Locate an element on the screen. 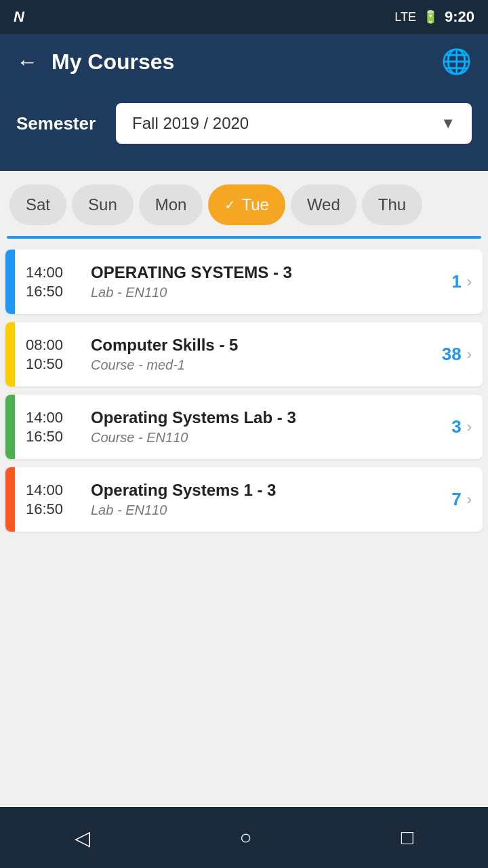  course-start-time-2: 08:00 is located at coordinates (53, 345).